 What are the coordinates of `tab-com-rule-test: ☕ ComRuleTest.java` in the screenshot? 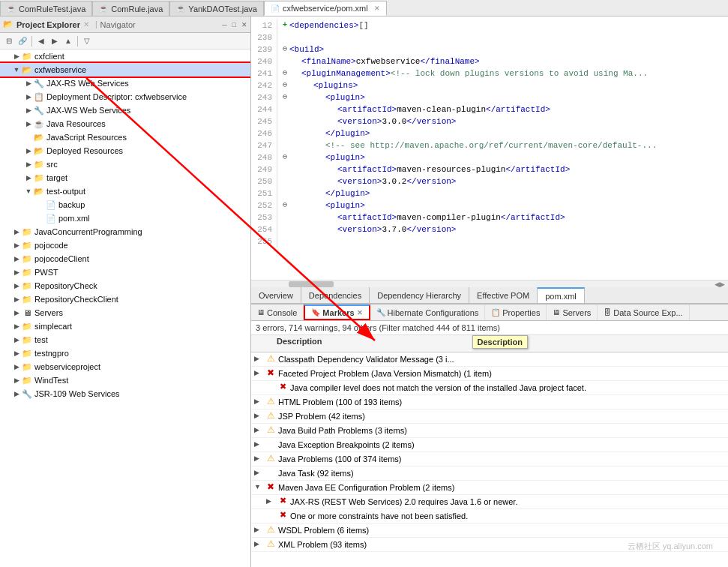 It's located at (46, 8).